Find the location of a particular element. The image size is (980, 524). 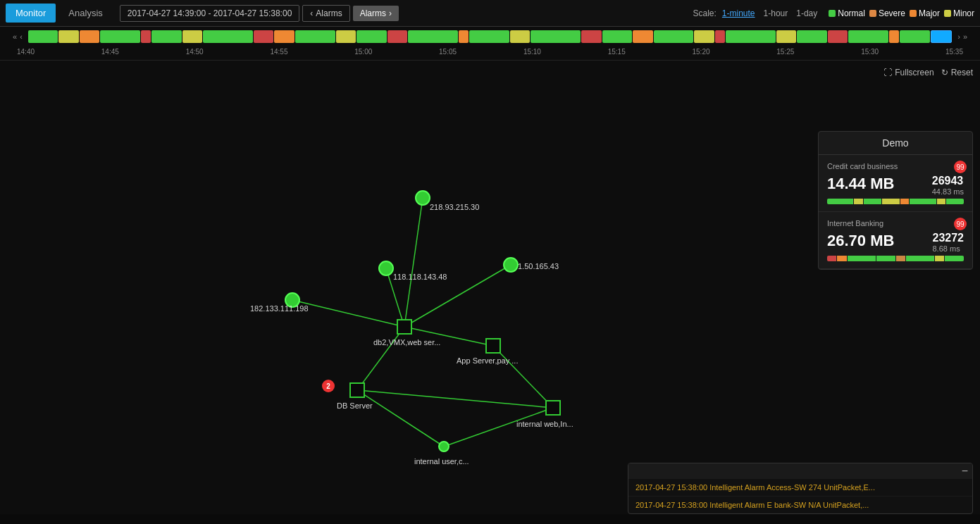

node-db2 is located at coordinates (404, 327).